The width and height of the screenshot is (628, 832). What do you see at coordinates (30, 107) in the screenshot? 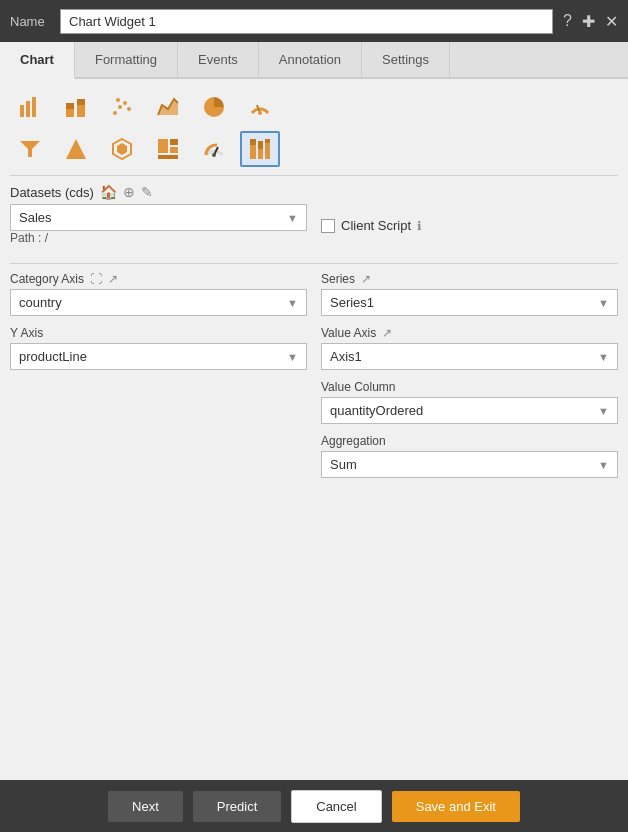
I see `chart-type-bar` at bounding box center [30, 107].